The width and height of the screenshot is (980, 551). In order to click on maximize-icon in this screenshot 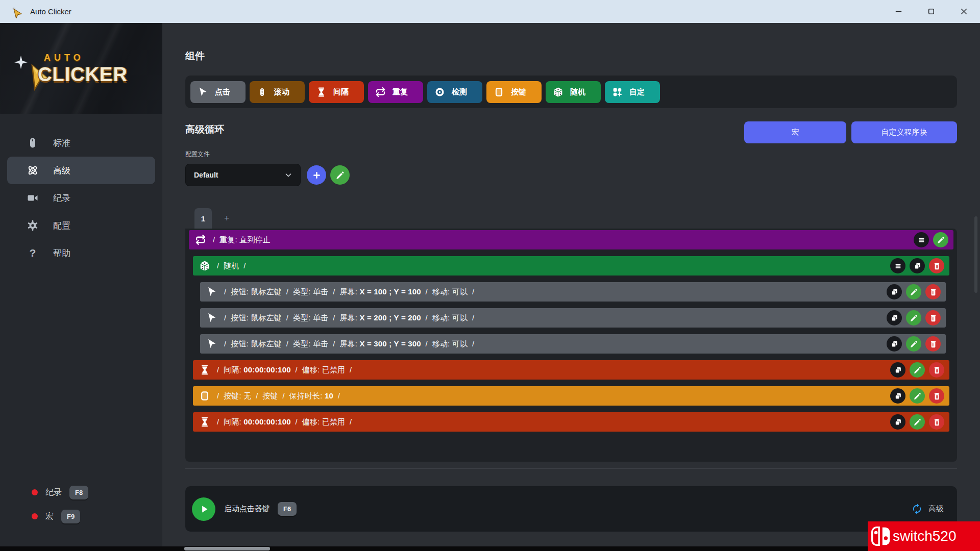, I will do `click(931, 11)`.